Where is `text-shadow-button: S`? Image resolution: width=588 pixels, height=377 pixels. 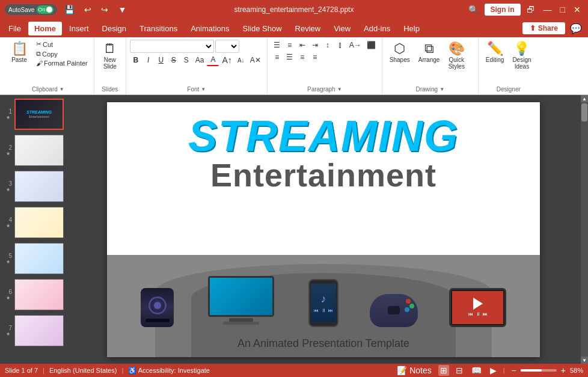
text-shadow-button: S is located at coordinates (186, 60).